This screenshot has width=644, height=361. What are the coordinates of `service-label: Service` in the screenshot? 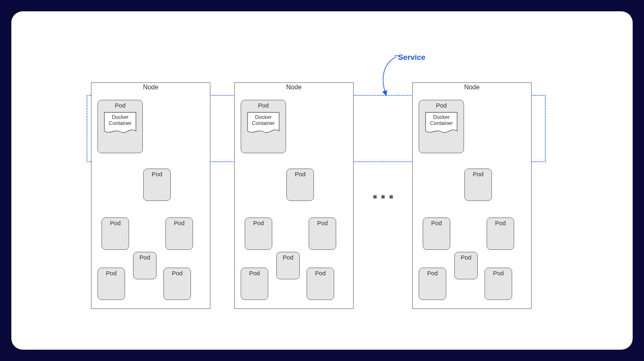 It's located at (412, 57).